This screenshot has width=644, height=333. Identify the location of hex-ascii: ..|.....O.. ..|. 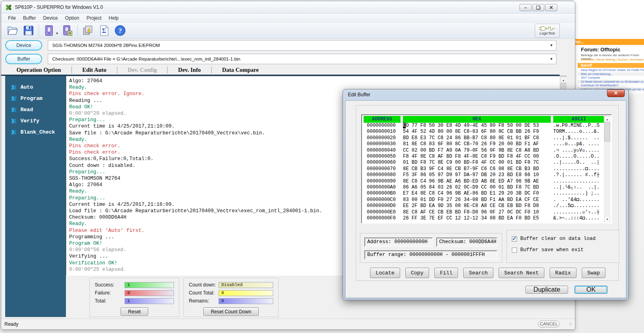
(579, 163).